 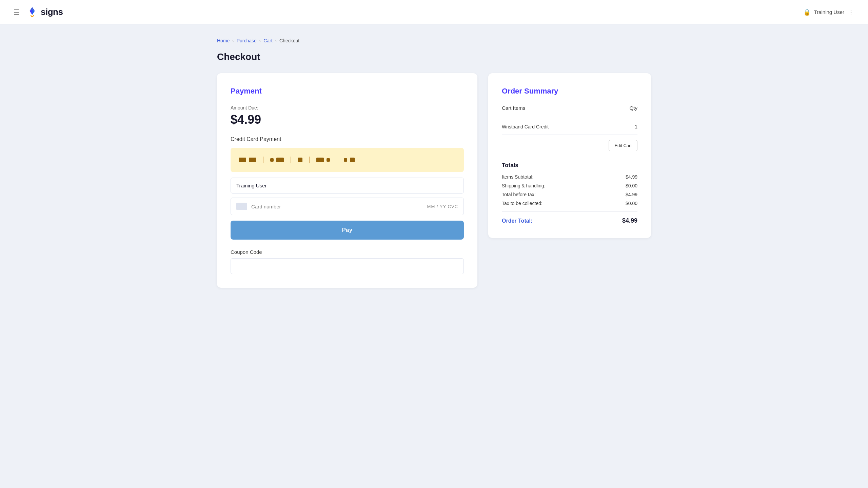 What do you see at coordinates (242, 206) in the screenshot?
I see `card-type-icon` at bounding box center [242, 206].